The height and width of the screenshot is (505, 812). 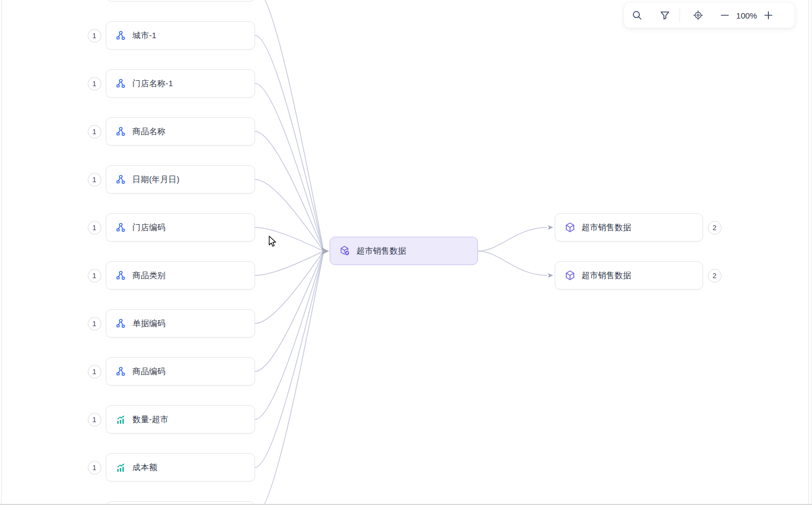 What do you see at coordinates (404, 251) in the screenshot?
I see `dataset-node-selected: 超市销售数据` at bounding box center [404, 251].